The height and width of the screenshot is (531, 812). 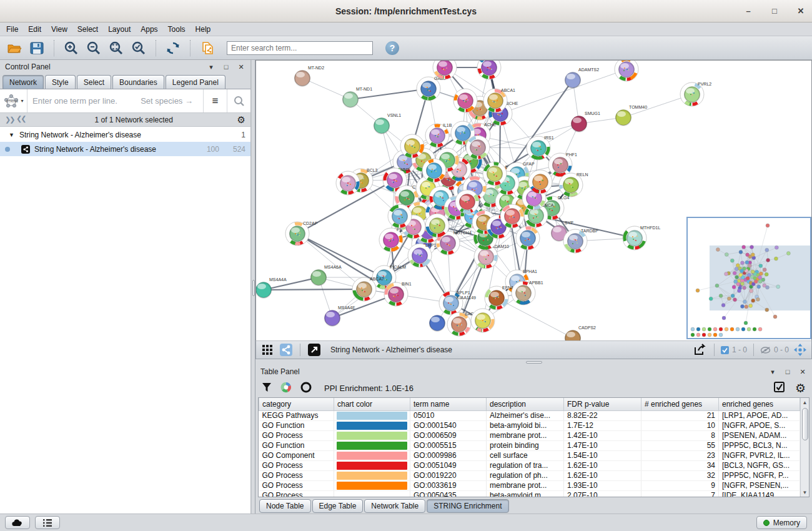 What do you see at coordinates (14, 48) in the screenshot?
I see `open-session-icon` at bounding box center [14, 48].